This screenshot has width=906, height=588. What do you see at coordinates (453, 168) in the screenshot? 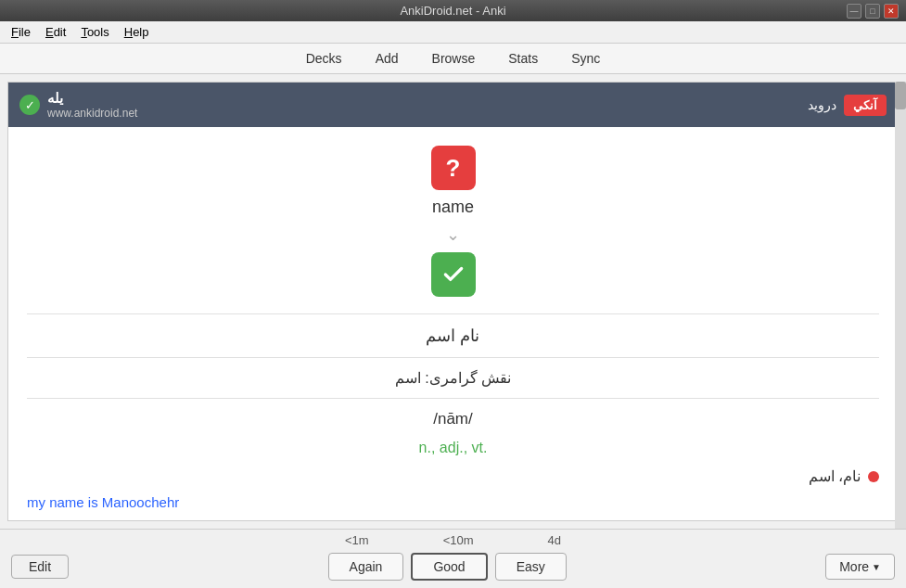
I see `question-icon: ?` at bounding box center [453, 168].